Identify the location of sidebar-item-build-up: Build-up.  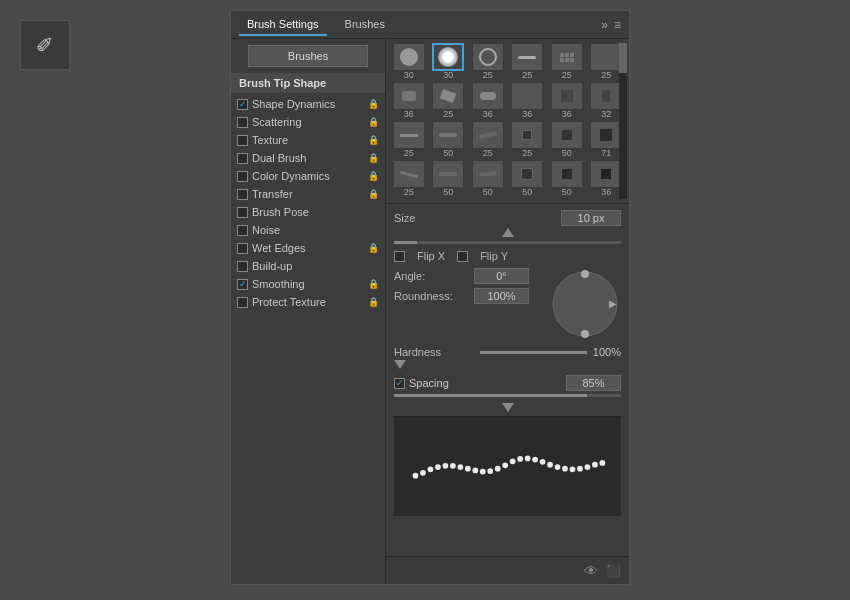
(308, 266).